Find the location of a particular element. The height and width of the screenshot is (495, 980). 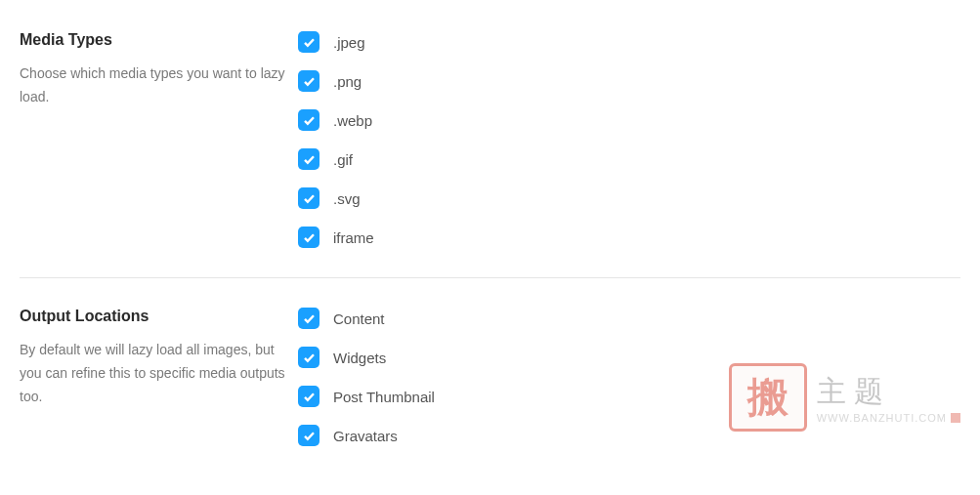

option-label: .jpeg is located at coordinates (350, 43).